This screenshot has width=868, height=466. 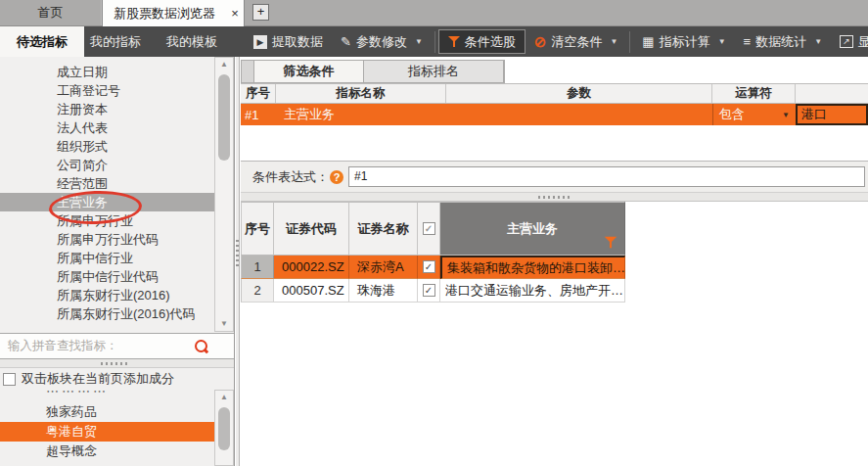 What do you see at coordinates (108, 258) in the screenshot?
I see `indicator-item: 所属中信行业` at bounding box center [108, 258].